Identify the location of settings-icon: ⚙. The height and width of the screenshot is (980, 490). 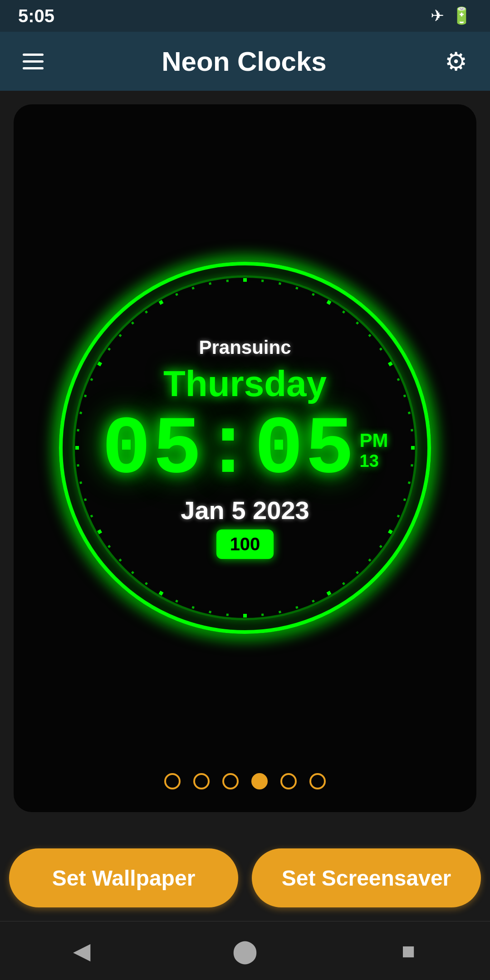
(456, 62).